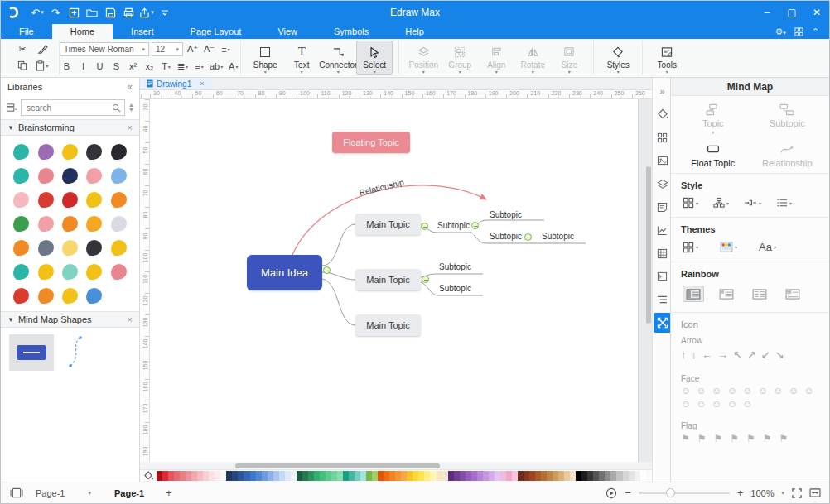 The width and height of the screenshot is (830, 504). Describe the element at coordinates (133, 66) in the screenshot. I see `format-x²-button: x²` at that location.